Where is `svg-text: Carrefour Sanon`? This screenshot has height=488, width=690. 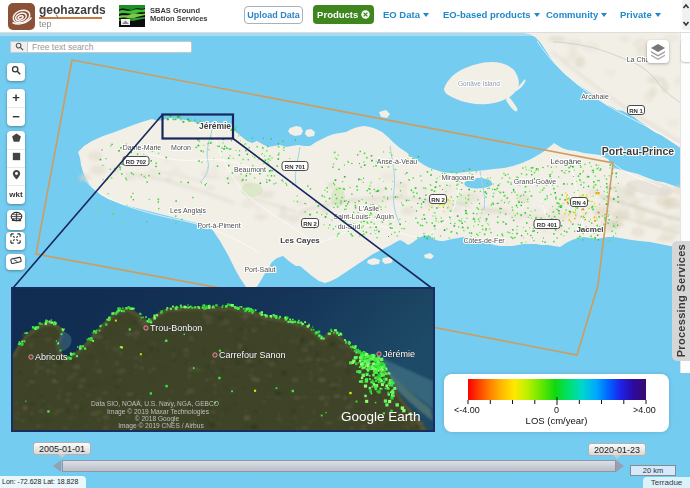 svg-text: Carrefour Sanon is located at coordinates (252, 355).